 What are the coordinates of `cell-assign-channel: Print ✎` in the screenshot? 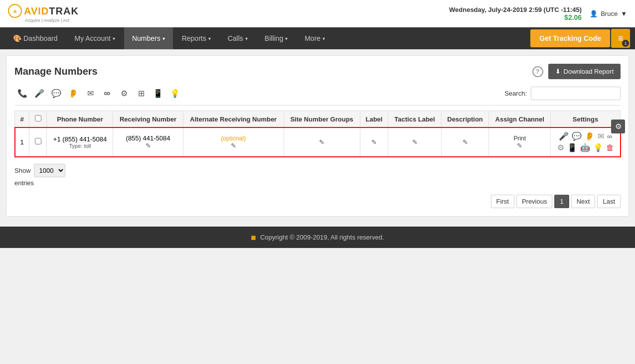 It's located at (520, 142).